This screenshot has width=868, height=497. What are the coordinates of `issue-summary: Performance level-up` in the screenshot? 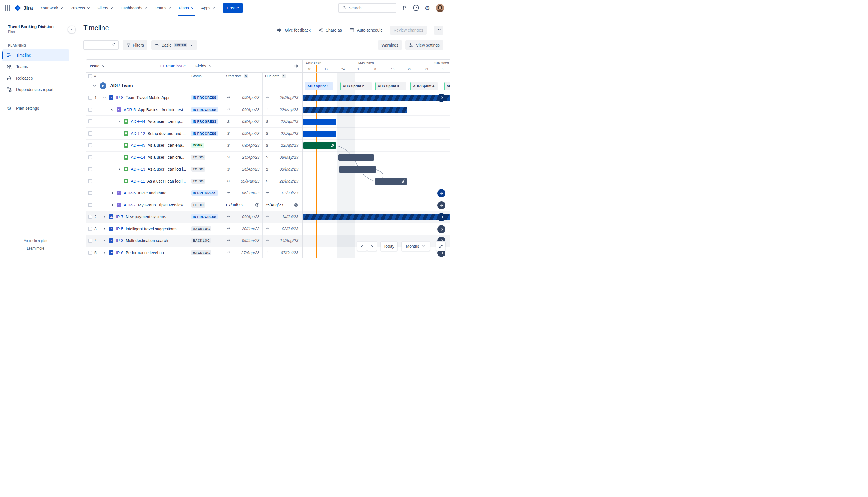 It's located at (146, 253).